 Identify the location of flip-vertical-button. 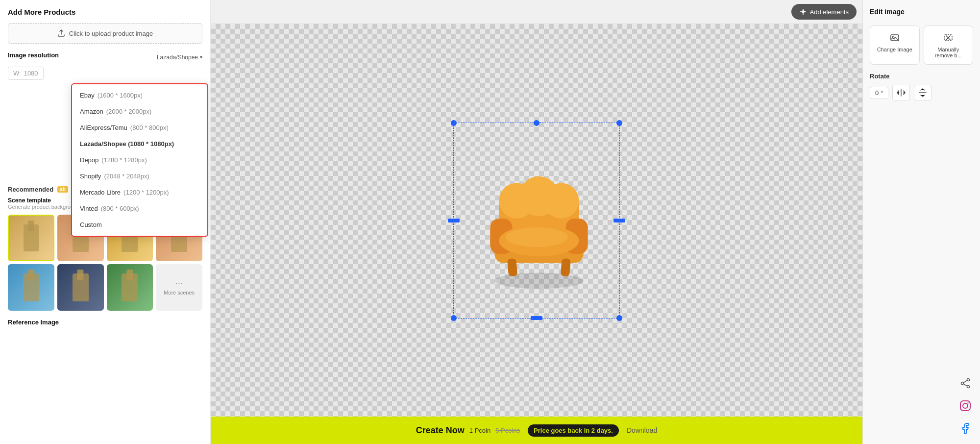
(923, 93).